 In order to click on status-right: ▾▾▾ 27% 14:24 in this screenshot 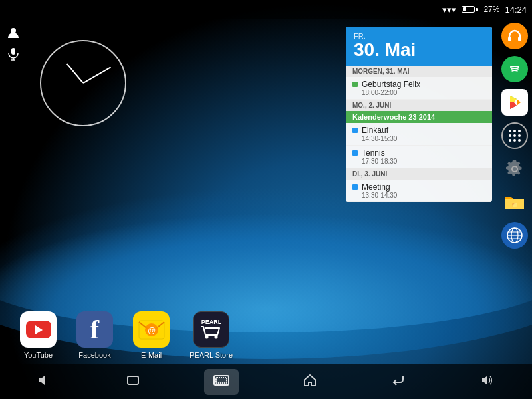, I will do `click(484, 9)`.